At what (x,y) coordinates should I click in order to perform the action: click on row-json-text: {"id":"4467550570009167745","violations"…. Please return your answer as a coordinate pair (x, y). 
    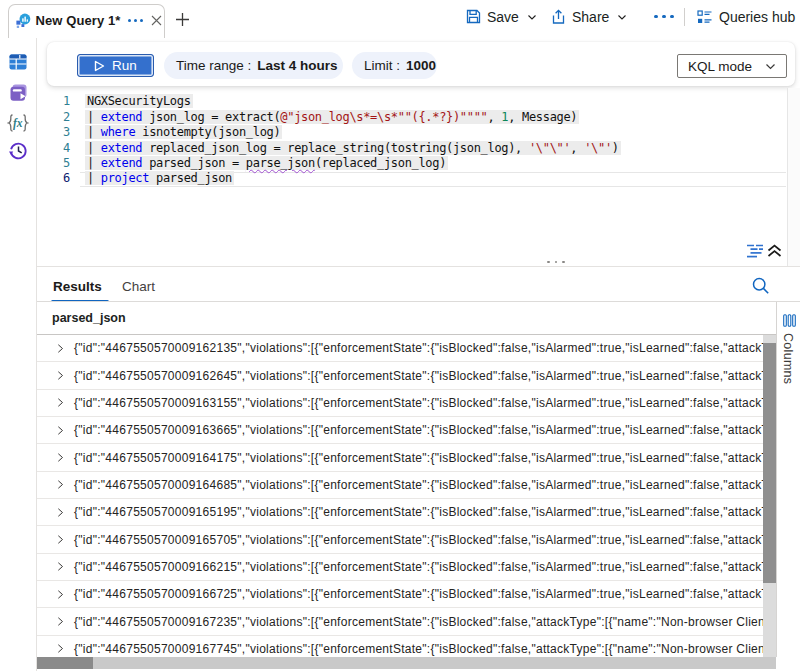
    Looking at the image, I should click on (418, 649).